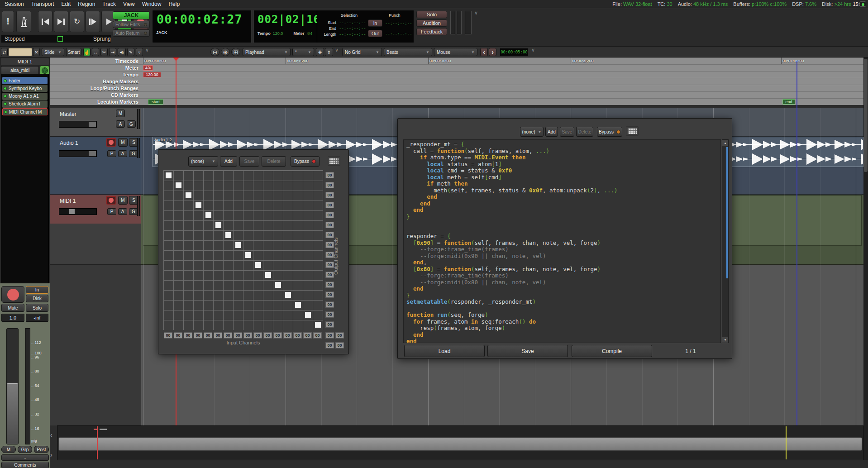 This screenshot has height=468, width=868. What do you see at coordinates (25, 458) in the screenshot?
I see `output-button: -` at bounding box center [25, 458].